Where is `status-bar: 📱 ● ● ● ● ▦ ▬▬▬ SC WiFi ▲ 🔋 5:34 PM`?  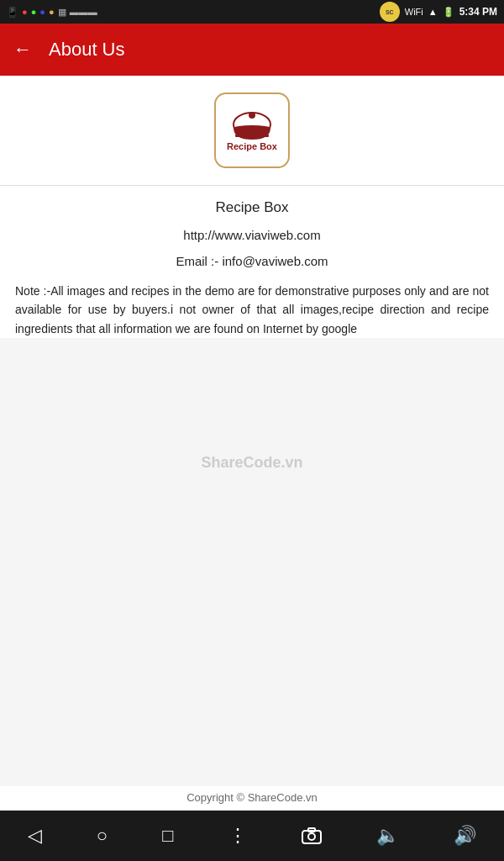 status-bar: 📱 ● ● ● ● ▦ ▬▬▬ SC WiFi ▲ 🔋 5:34 PM is located at coordinates (252, 12).